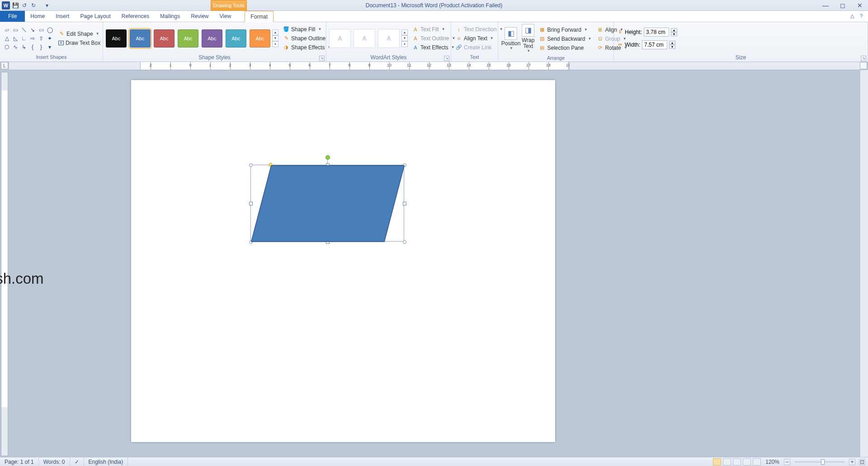  I want to click on shape-fill-button: 🪣Shape Fill▼, so click(307, 29).